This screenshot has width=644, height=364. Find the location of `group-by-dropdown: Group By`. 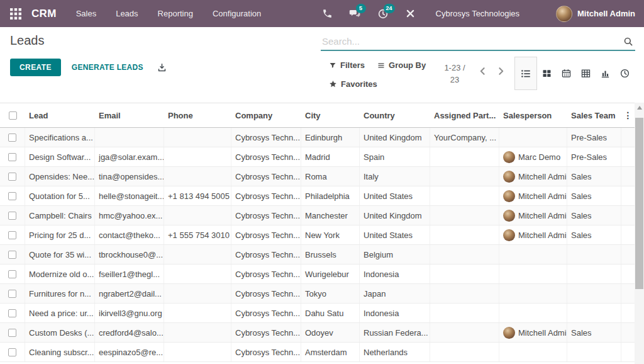

group-by-dropdown: Group By is located at coordinates (401, 65).